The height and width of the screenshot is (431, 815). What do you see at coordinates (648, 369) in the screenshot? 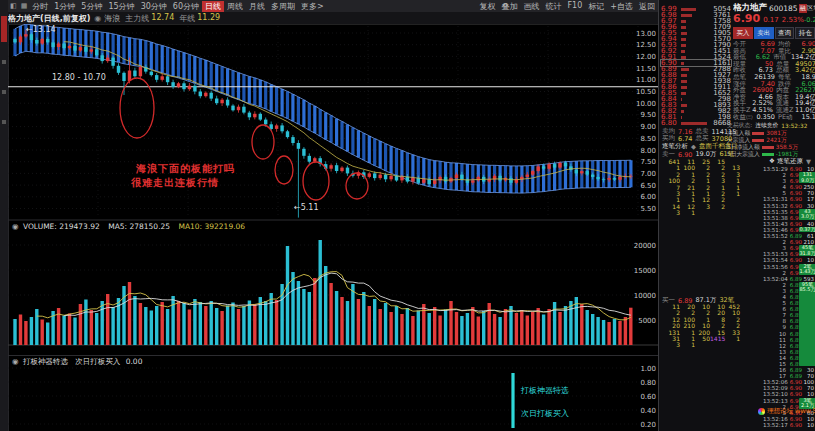
I see `svg-text: 1.00` at bounding box center [648, 369].